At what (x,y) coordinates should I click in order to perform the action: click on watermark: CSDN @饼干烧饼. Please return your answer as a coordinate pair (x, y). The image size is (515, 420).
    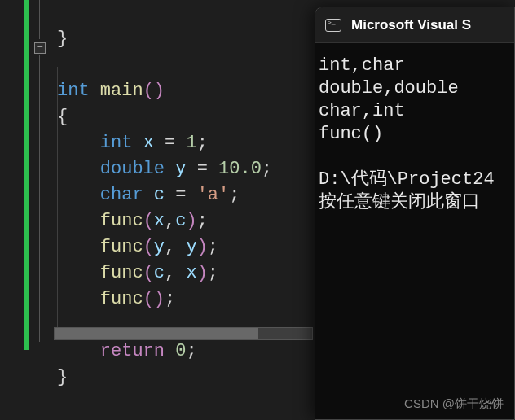
    Looking at the image, I should click on (454, 404).